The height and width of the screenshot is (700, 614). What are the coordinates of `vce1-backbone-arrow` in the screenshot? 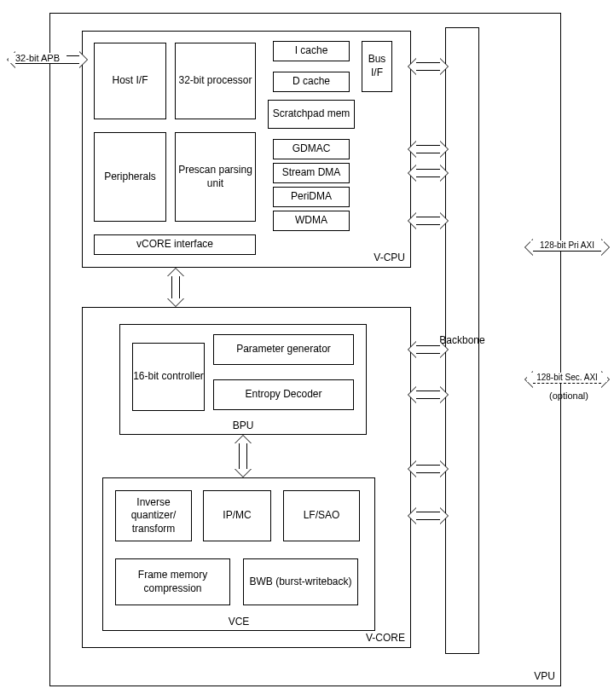 It's located at (428, 469).